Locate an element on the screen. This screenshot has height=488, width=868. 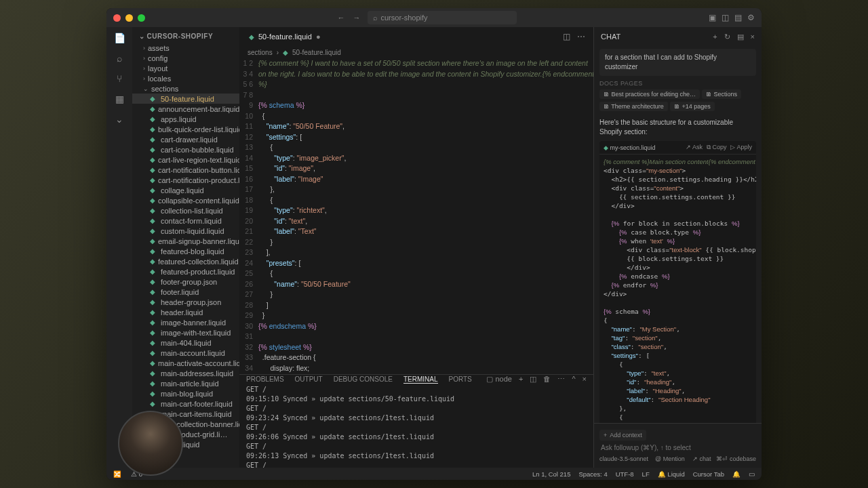
model-selector: claude-3.5-sonnet is located at coordinates (624, 459).